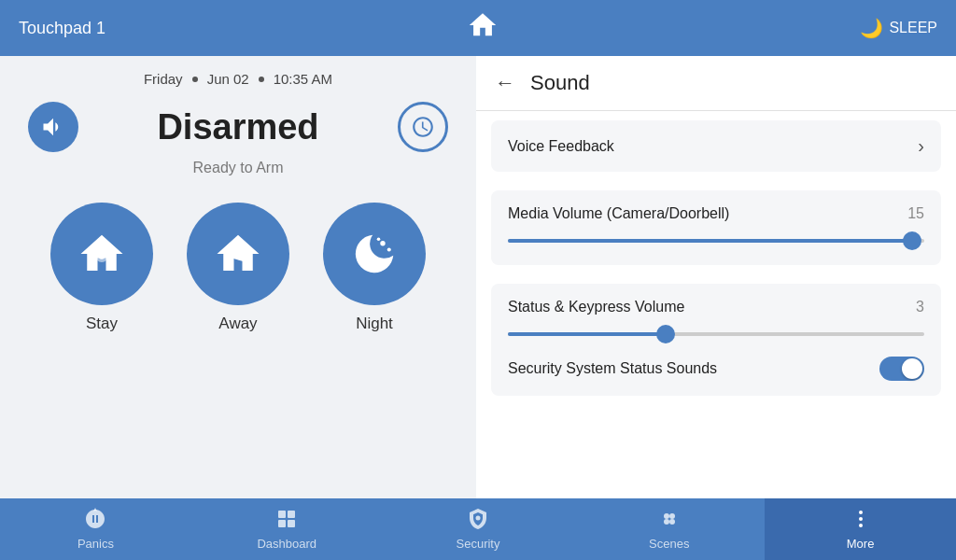 Image resolution: width=956 pixels, height=560 pixels. I want to click on night-button, so click(374, 254).